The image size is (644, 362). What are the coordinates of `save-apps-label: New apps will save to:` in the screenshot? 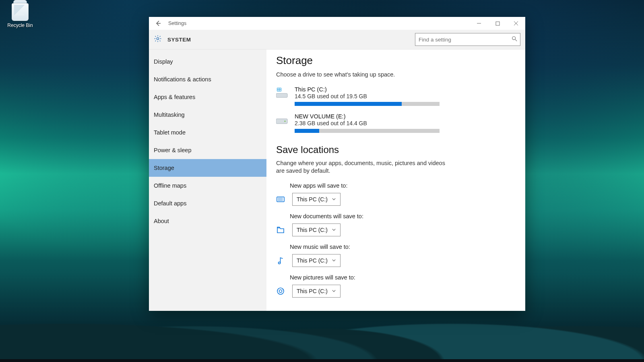 It's located at (402, 186).